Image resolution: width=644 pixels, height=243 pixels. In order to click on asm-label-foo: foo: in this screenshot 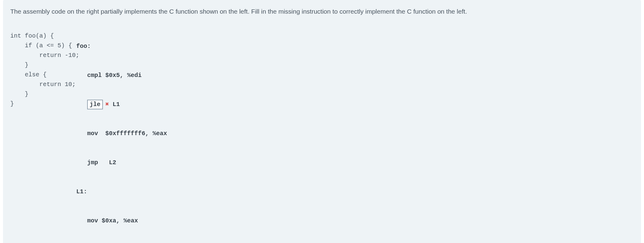, I will do `click(84, 46)`.